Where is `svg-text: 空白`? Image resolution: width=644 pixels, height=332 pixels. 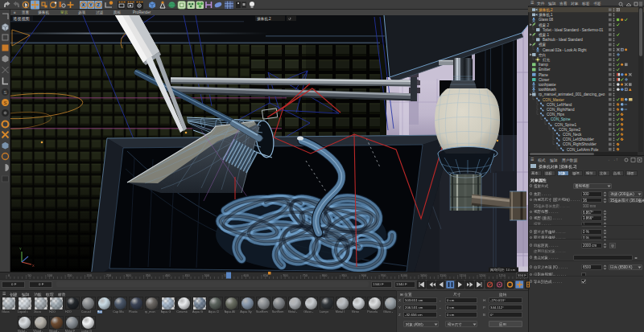
svg-text: 空白 is located at coordinates (543, 55).